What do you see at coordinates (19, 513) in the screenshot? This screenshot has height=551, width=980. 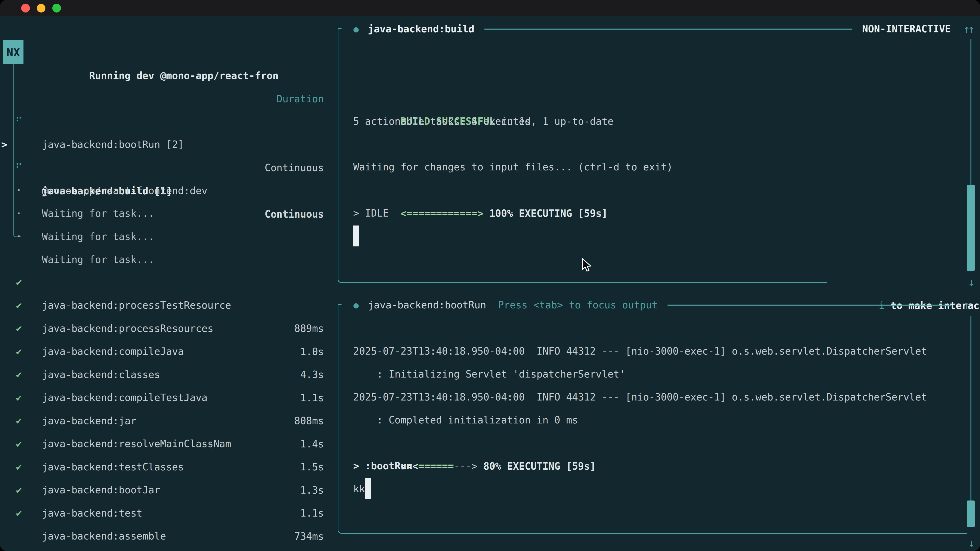 I see `check-icon: ✔` at bounding box center [19, 513].